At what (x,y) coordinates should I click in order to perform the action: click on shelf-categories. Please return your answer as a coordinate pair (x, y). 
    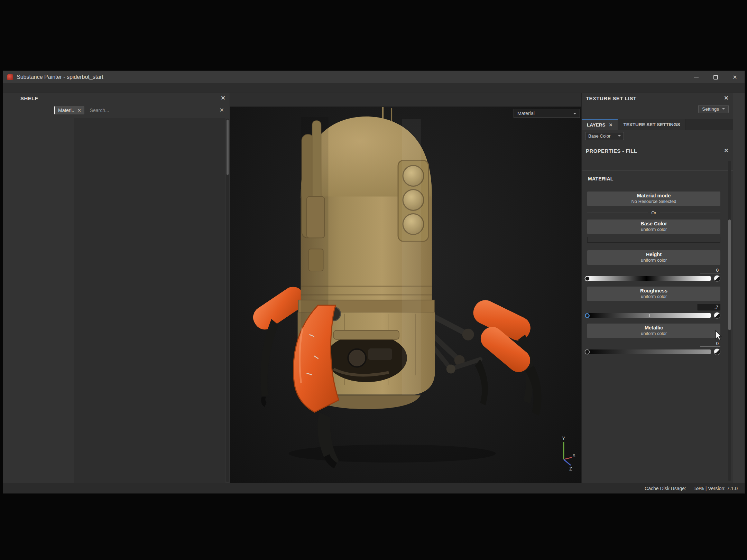
    Looking at the image, I should click on (45, 300).